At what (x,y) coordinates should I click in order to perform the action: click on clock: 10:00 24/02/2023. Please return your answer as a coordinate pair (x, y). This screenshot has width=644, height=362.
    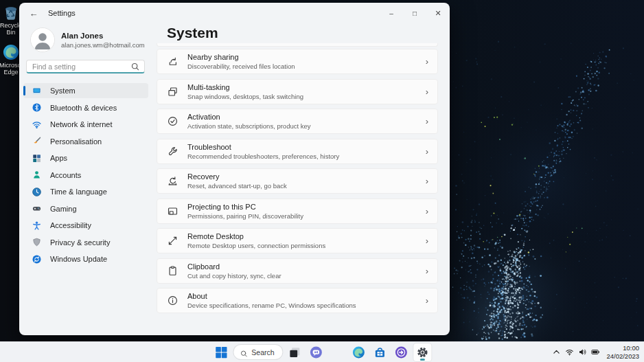
    Looking at the image, I should click on (623, 352).